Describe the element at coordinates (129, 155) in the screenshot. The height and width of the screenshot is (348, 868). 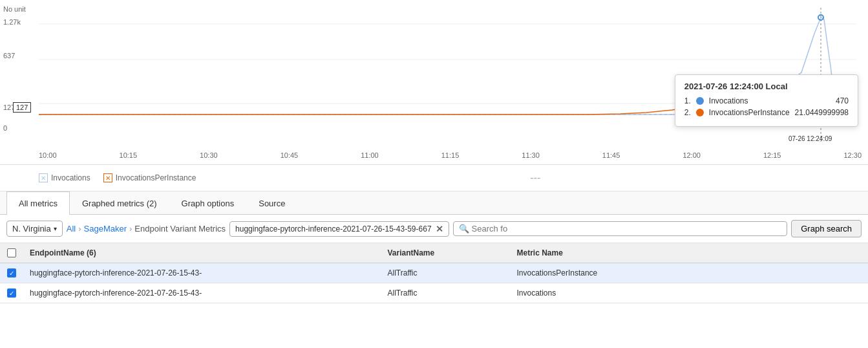
I see `x-label-1: 10:15` at that location.